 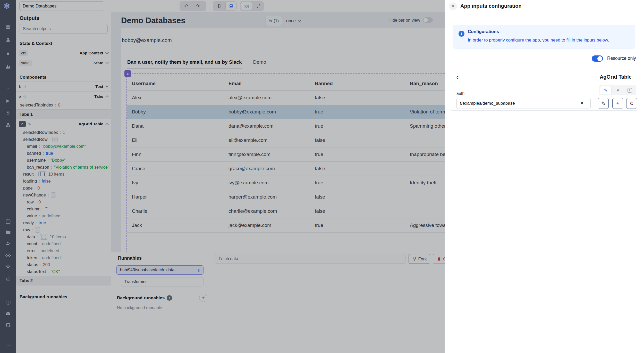 I want to click on configurations-alert: i Configurations In order to properly co…, so click(x=544, y=37).